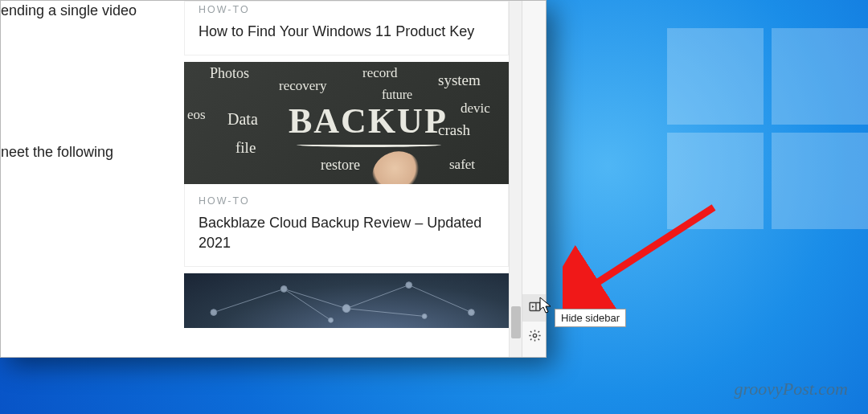 Image resolution: width=868 pixels, height=414 pixels. I want to click on gear-icon, so click(535, 338).